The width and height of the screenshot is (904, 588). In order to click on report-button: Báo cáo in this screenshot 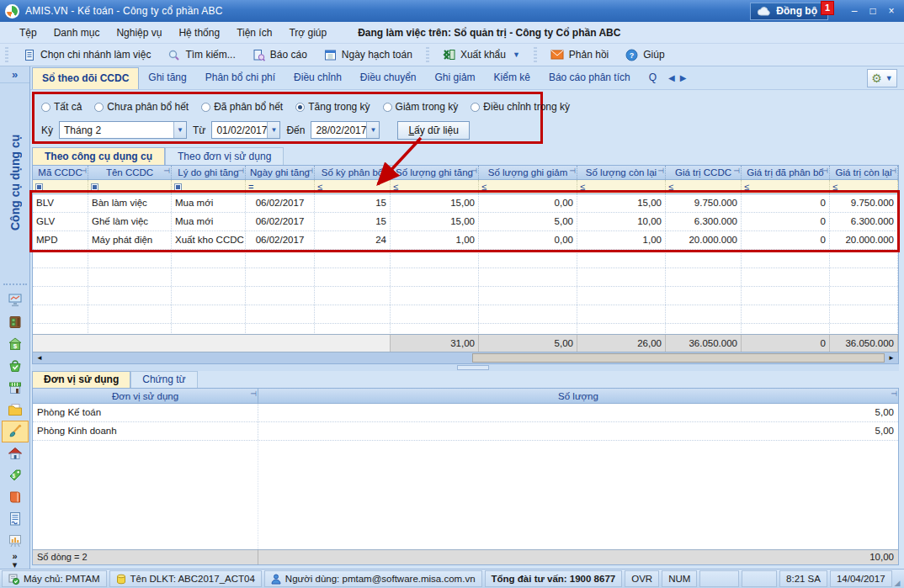, I will do `click(279, 56)`.